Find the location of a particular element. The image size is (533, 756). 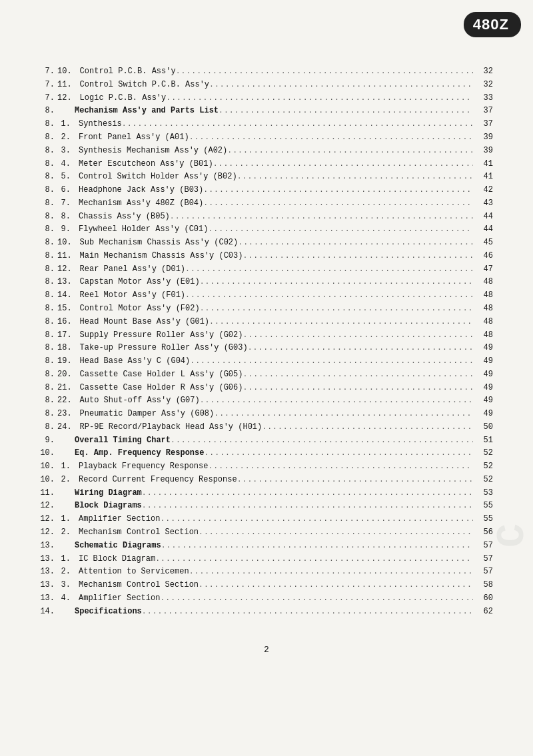

sub-section-num: 4. is located at coordinates (66, 164).